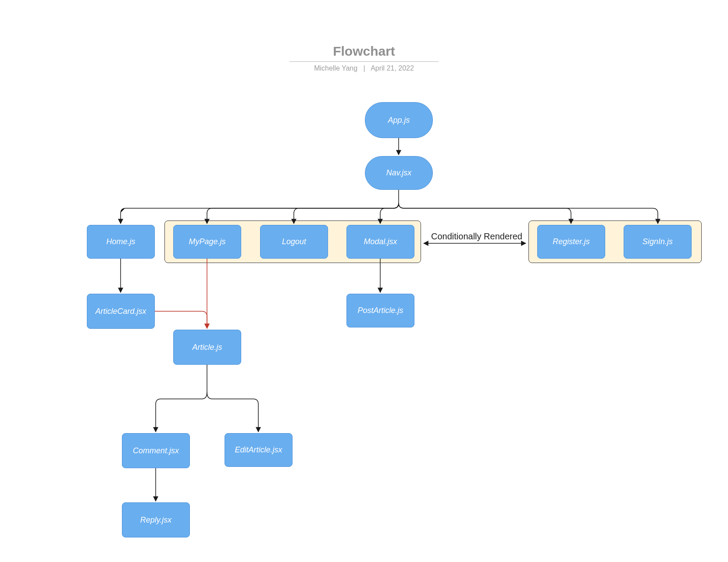  I want to click on node-home-label: Home.js, so click(121, 242).